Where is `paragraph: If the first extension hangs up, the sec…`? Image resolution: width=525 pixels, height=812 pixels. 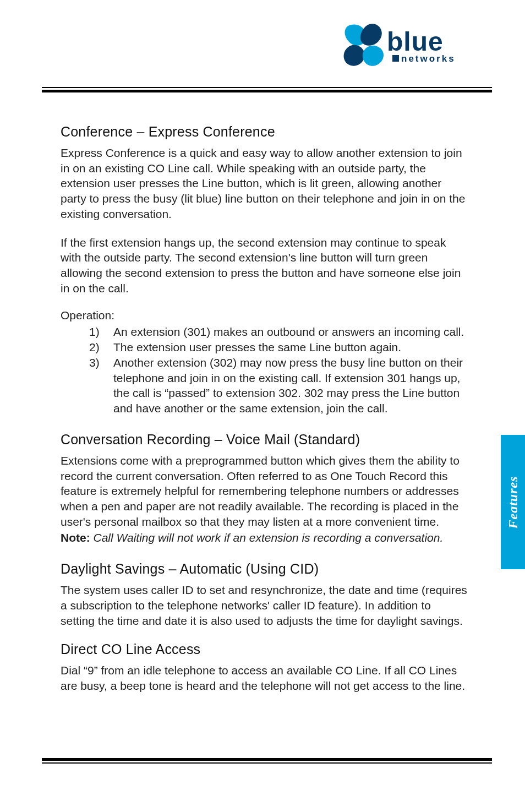
paragraph: If the first extension hangs up, the sec… is located at coordinates (264, 265).